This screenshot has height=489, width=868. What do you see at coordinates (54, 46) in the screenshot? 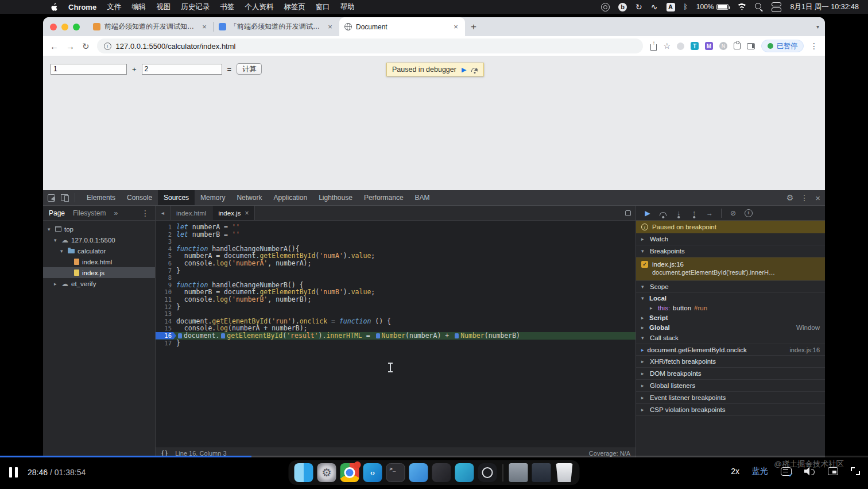
I see `back-button: ←` at bounding box center [54, 46].